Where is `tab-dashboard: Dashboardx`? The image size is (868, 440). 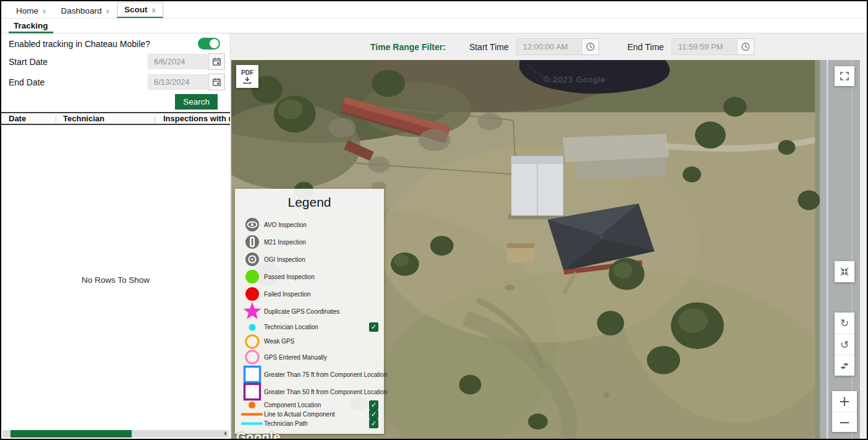
tab-dashboard: Dashboardx is located at coordinates (85, 11).